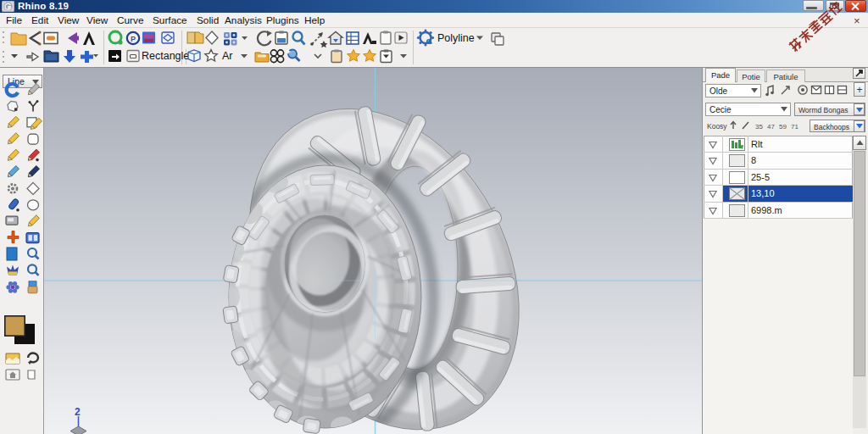  What do you see at coordinates (165, 56) in the screenshot?
I see `svg-text: Rectangle` at bounding box center [165, 56].